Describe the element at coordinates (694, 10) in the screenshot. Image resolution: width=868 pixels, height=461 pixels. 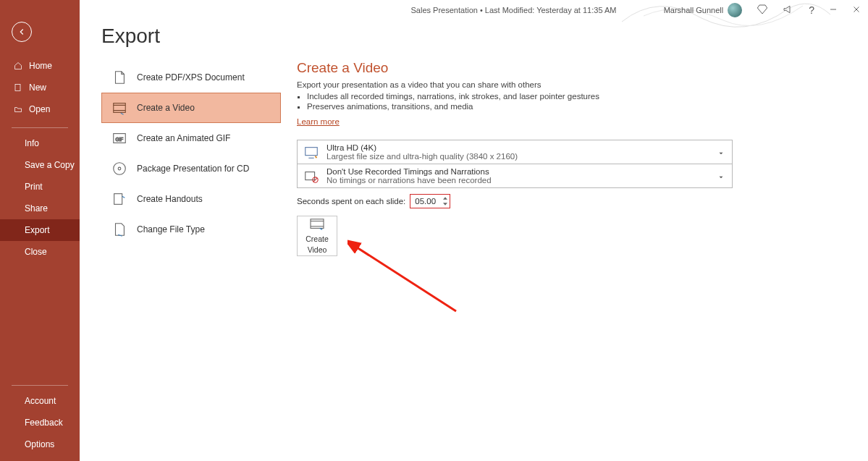
I see `user-name: Marshall Gunnell` at that location.